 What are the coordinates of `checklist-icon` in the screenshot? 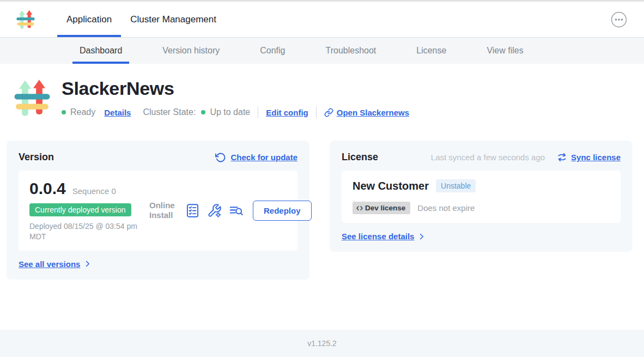 It's located at (193, 210).